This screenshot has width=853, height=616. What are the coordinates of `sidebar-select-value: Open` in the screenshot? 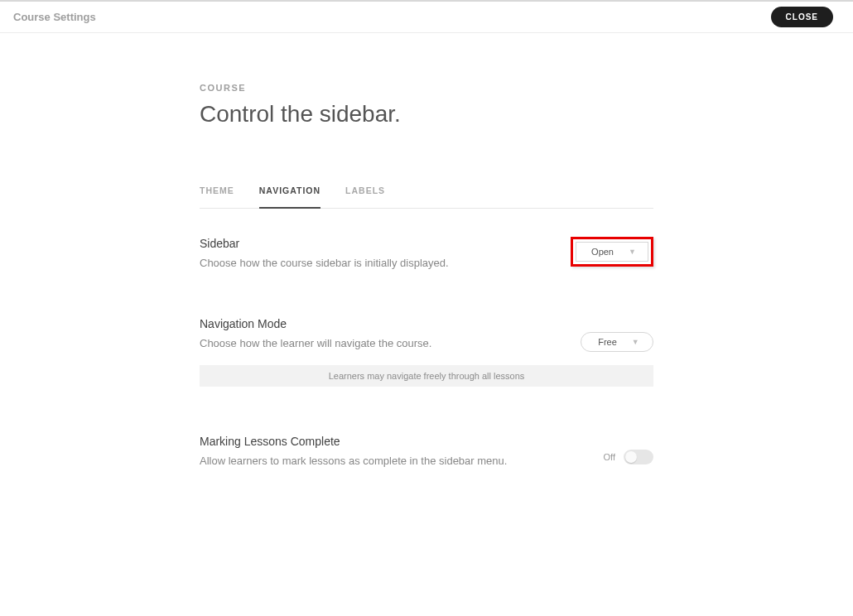 It's located at (603, 252).